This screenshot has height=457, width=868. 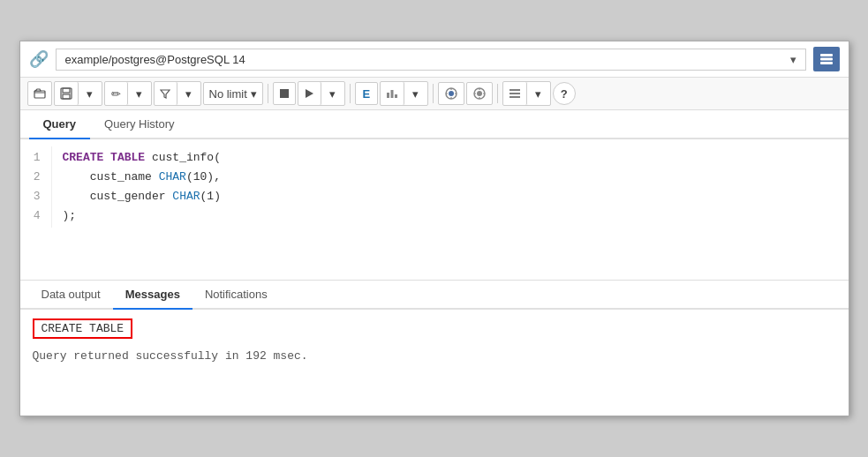 I want to click on line-num-1: 1, so click(x=30, y=158).